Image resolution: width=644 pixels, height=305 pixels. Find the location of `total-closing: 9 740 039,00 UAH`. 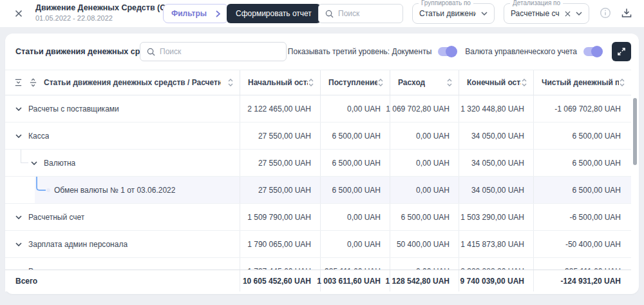

total-closing: 9 740 039,00 UAH is located at coordinates (496, 281).